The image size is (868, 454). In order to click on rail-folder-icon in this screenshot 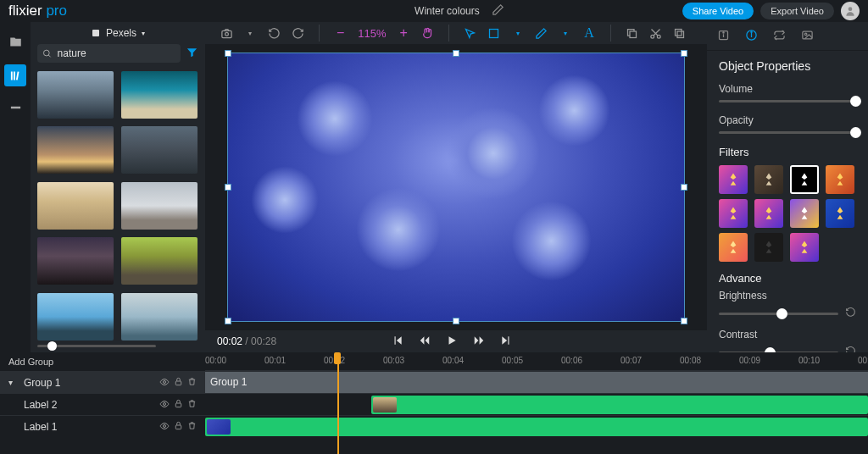, I will do `click(15, 42)`.